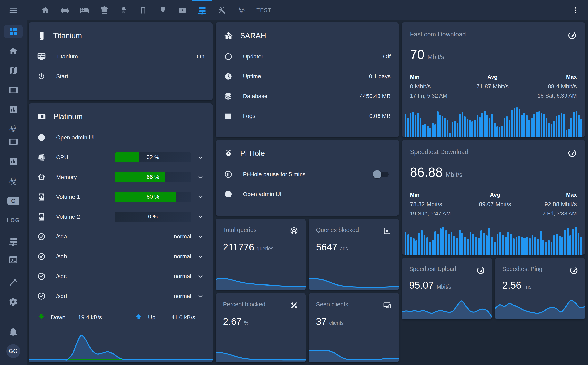 The height and width of the screenshot is (365, 588). Describe the element at coordinates (558, 214) in the screenshot. I see `max-time: 17 Fri, 3:33 AM` at that location.